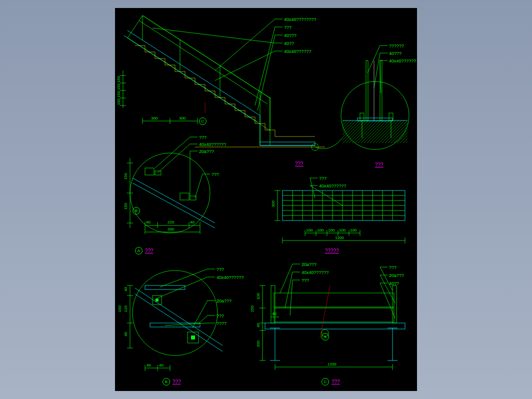 This screenshot has height=399, width=532. What do you see at coordinates (331, 230) in the screenshot?
I see `dim-g-100c: 100` at bounding box center [331, 230].